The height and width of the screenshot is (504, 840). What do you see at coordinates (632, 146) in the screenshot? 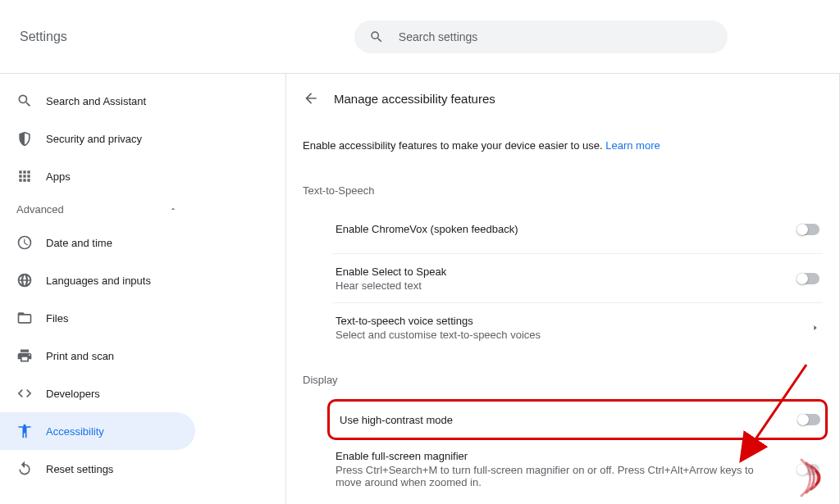
I see `learn-more-link: Learn more` at bounding box center [632, 146].